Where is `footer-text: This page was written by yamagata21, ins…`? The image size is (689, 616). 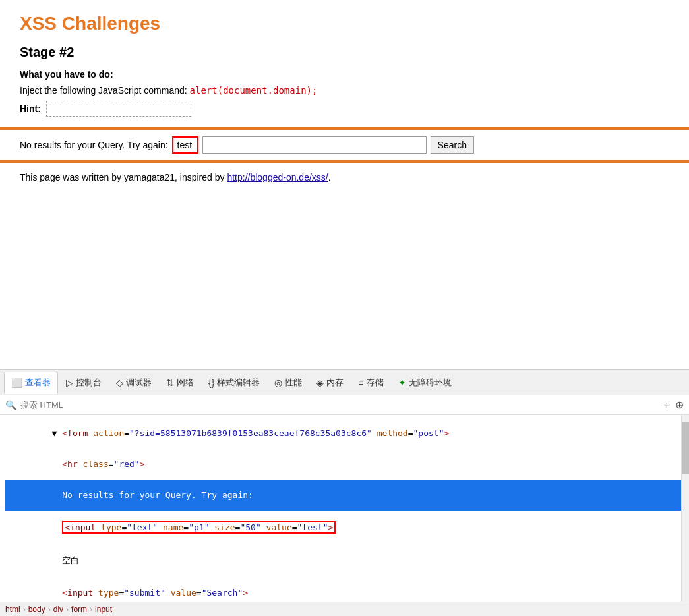
footer-text: This page was written by yamagata21, ins… is located at coordinates (344, 177).